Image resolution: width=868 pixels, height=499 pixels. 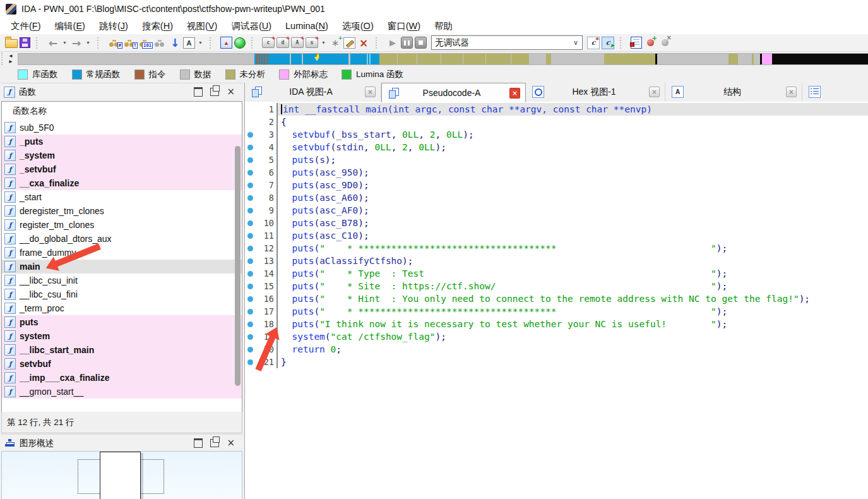 I want to click on tab-Hex 视图-1: Hex 视图-1×, so click(x=596, y=92).